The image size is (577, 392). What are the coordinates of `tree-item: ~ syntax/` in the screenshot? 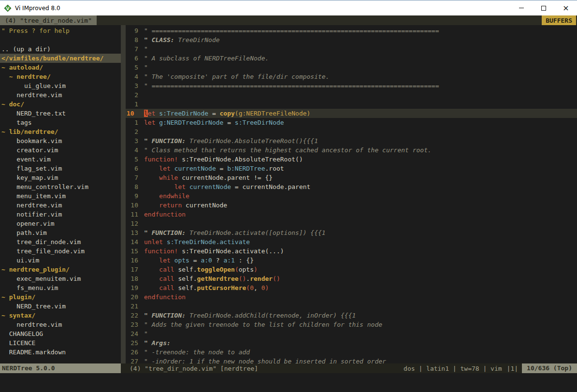 It's located at (60, 315).